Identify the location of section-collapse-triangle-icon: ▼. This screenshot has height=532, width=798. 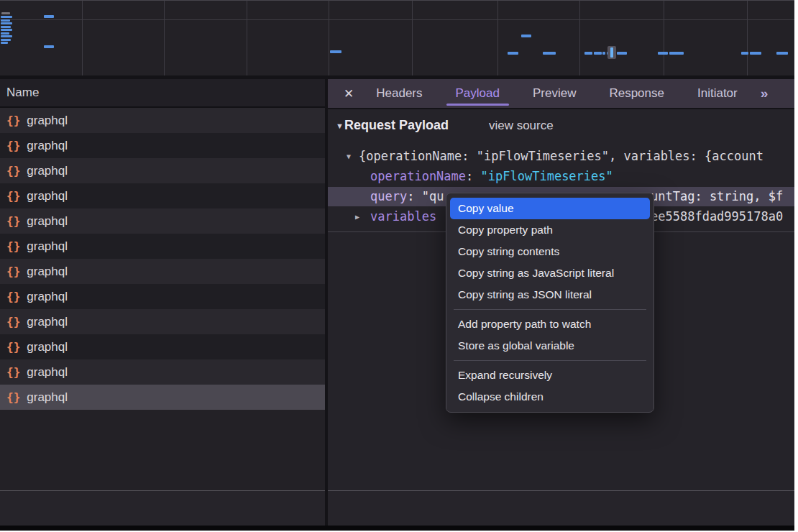
(339, 126).